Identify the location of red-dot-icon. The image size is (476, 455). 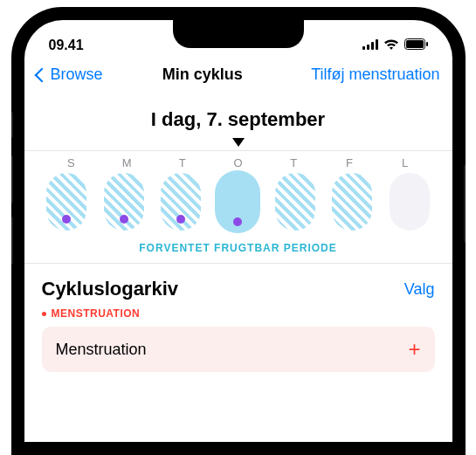
(44, 314).